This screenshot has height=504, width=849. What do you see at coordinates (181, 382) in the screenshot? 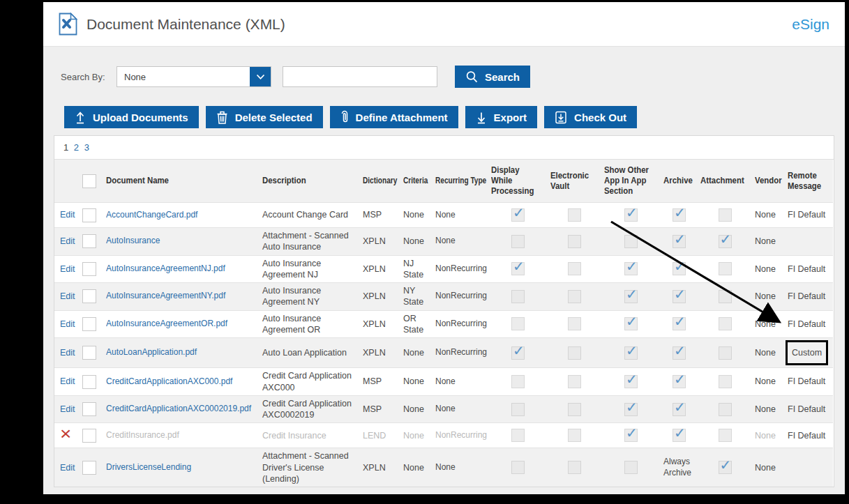
I see `document-name-link: CreditCardApplicationAXC000.pdf` at bounding box center [181, 382].